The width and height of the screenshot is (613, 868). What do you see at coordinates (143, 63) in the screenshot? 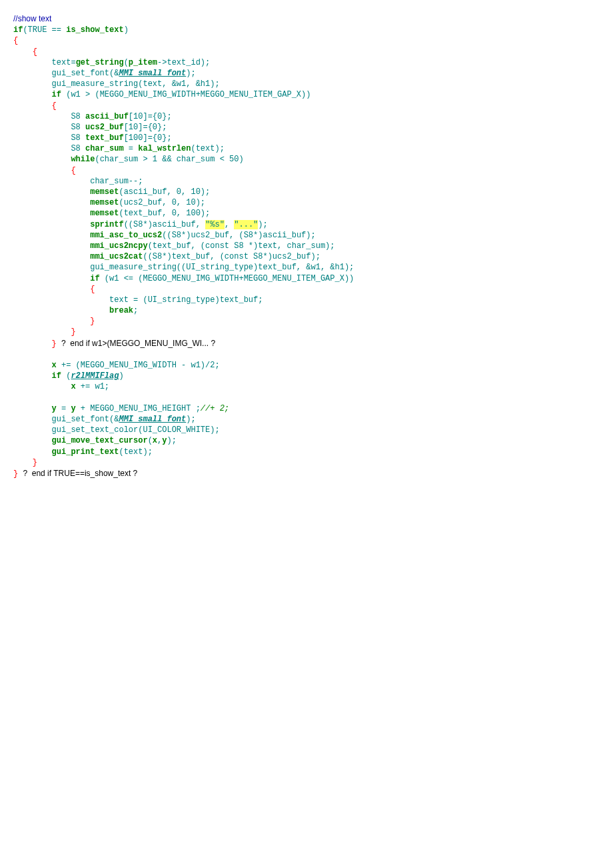
I see `identifier: p_item` at bounding box center [143, 63].